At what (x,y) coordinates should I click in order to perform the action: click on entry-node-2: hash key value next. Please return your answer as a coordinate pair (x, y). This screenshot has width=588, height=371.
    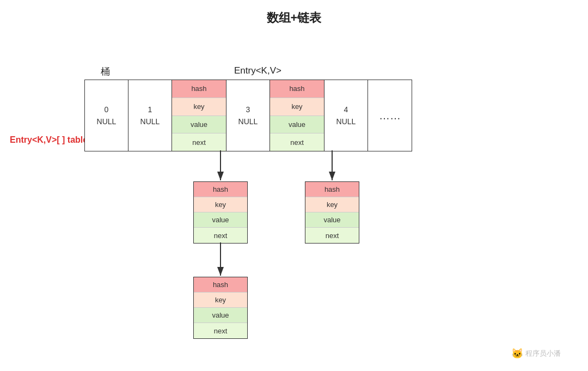
    Looking at the image, I should click on (199, 115).